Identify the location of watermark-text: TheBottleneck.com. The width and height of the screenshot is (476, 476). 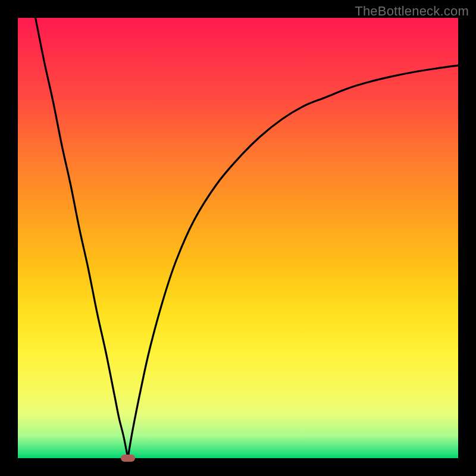
(412, 11).